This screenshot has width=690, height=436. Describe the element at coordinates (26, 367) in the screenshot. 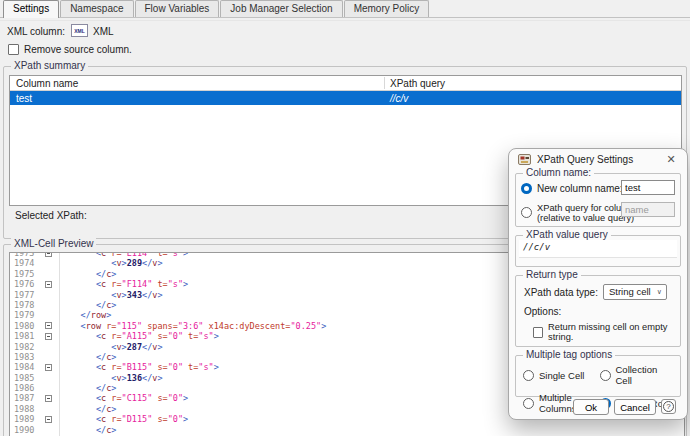

I see `line-number: 1984` at that location.